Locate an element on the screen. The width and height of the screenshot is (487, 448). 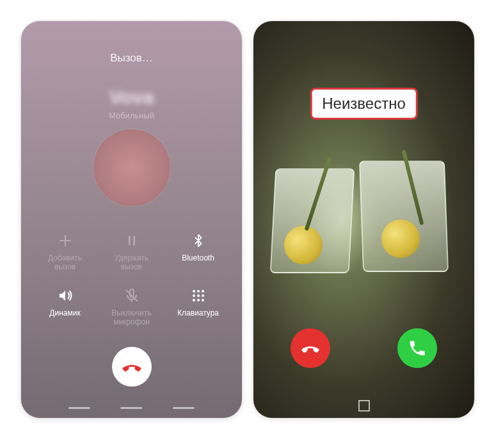
accept-call-button is located at coordinates (417, 348).